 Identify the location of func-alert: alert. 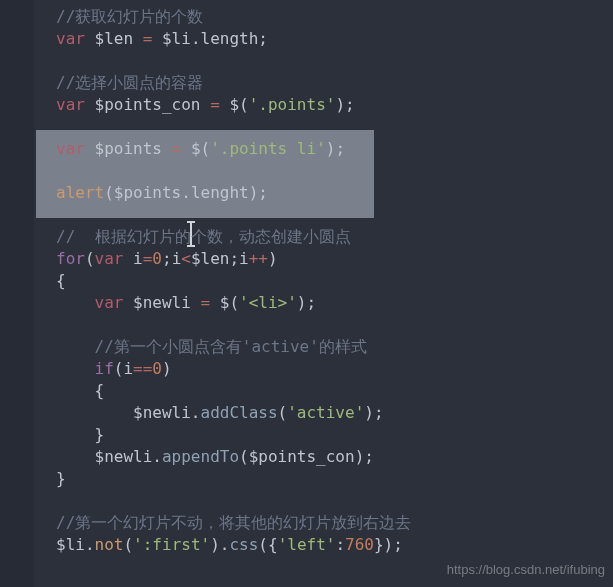
(80, 192).